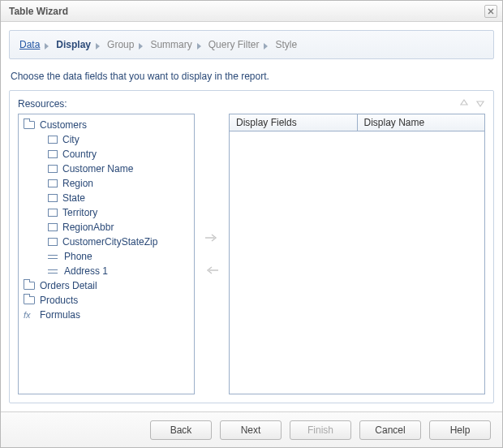  Describe the element at coordinates (212, 254) in the screenshot. I see `transfer-buttons` at that location.